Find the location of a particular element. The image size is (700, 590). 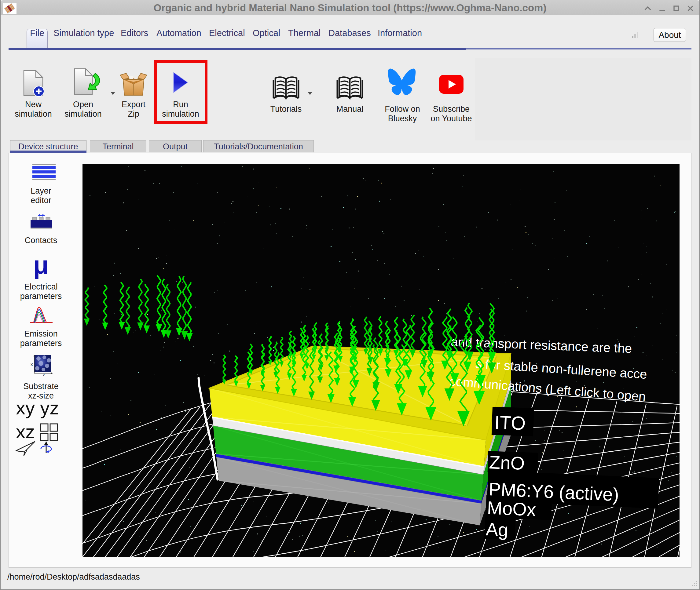

svg-text: ZnO is located at coordinates (507, 463).